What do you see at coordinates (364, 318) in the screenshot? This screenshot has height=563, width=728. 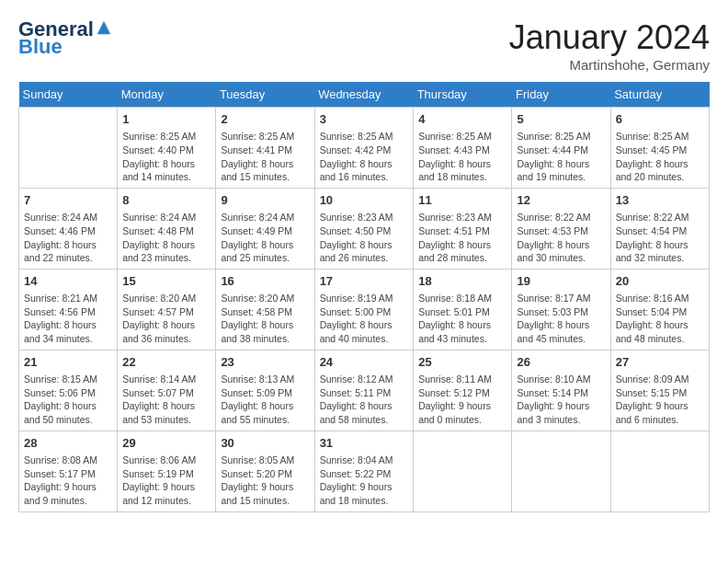 I see `day-info: Sunrise: 8:19 AM Sunset: 5:00 PM Dayligh…` at bounding box center [364, 318].